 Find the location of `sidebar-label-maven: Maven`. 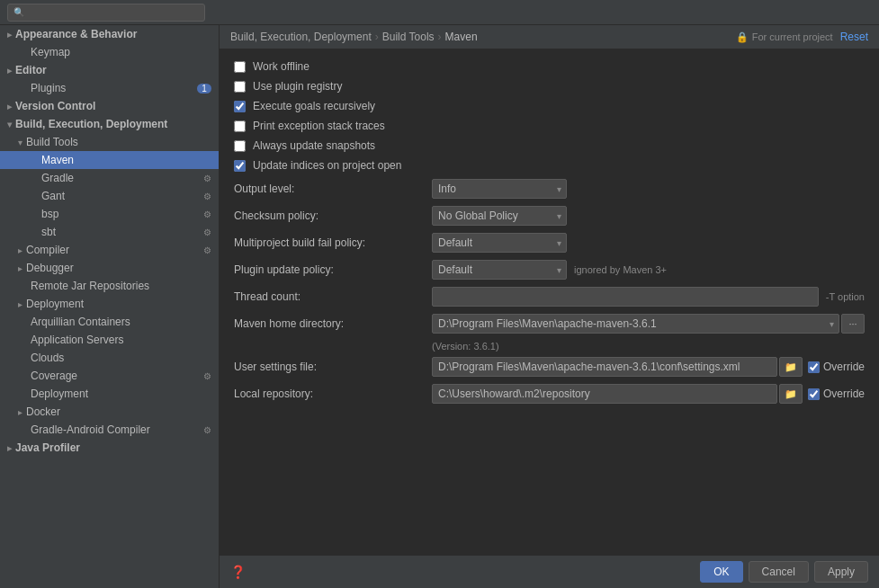

sidebar-label-maven: Maven is located at coordinates (58, 160).